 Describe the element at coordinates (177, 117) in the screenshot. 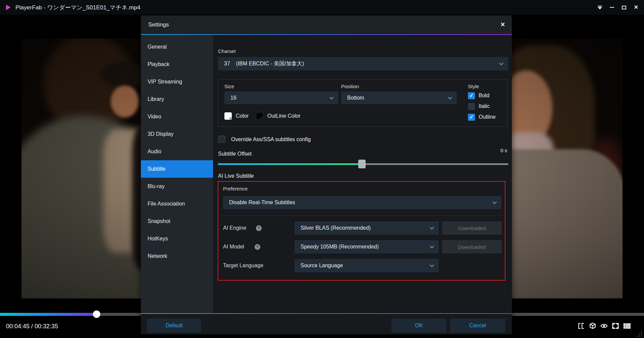

I see `sidebar-item: Video` at that location.